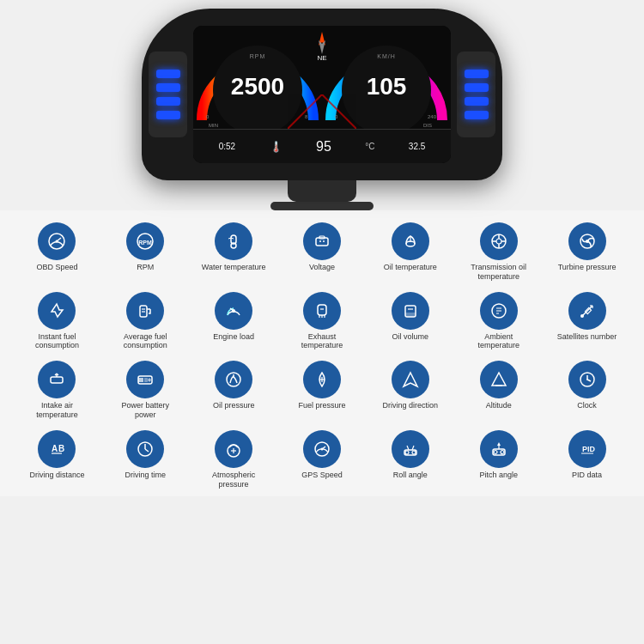 Image resolution: width=644 pixels, height=644 pixels. What do you see at coordinates (410, 241) in the screenshot?
I see `feature-icon-oil-temp` at bounding box center [410, 241].